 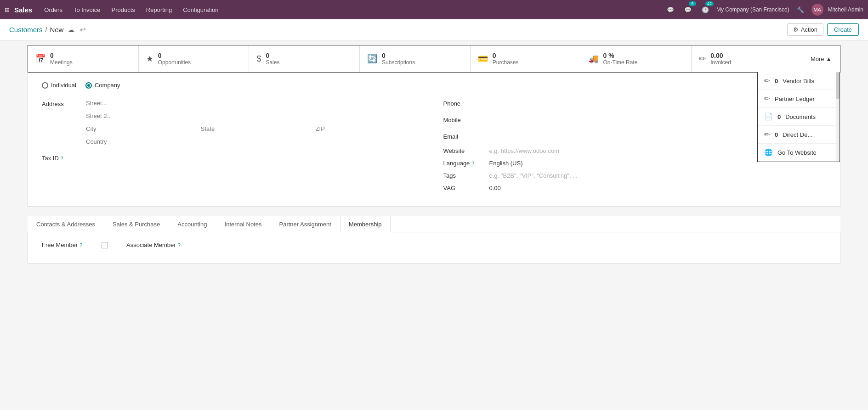 What do you see at coordinates (62, 56) in the screenshot?
I see `meetings-count: 0` at bounding box center [62, 56].